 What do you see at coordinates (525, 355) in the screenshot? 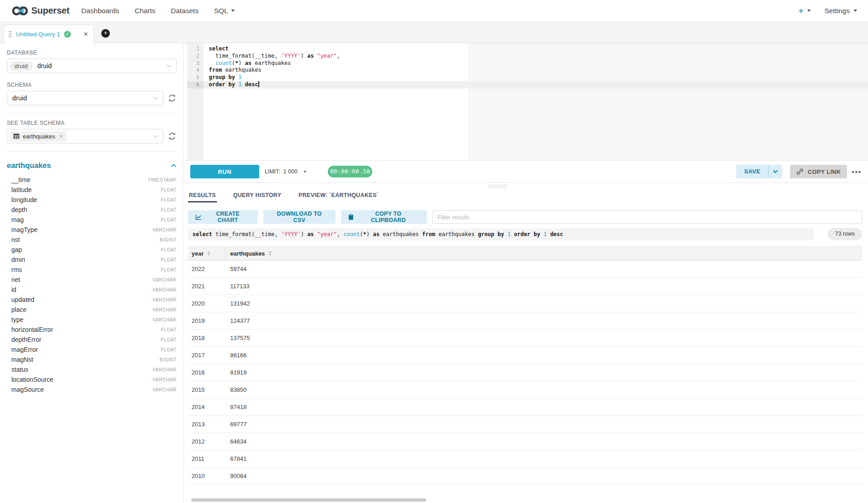
I see `table-row: 201786166` at bounding box center [525, 355].